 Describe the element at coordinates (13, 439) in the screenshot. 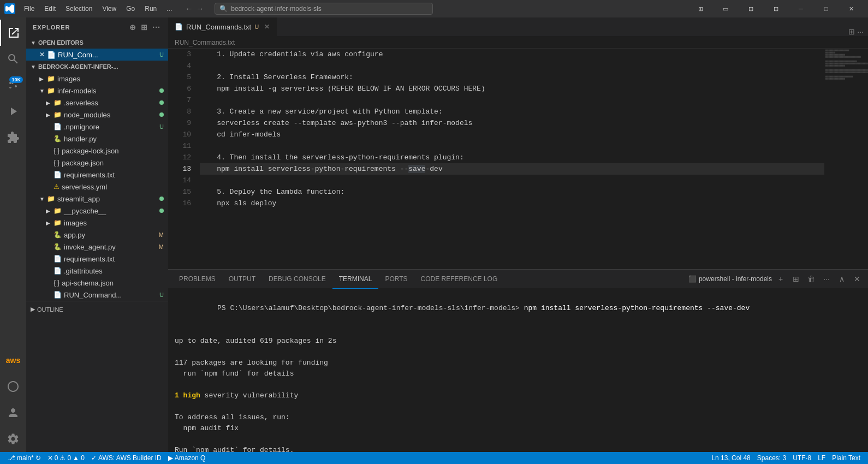

I see `activity-settings` at that location.